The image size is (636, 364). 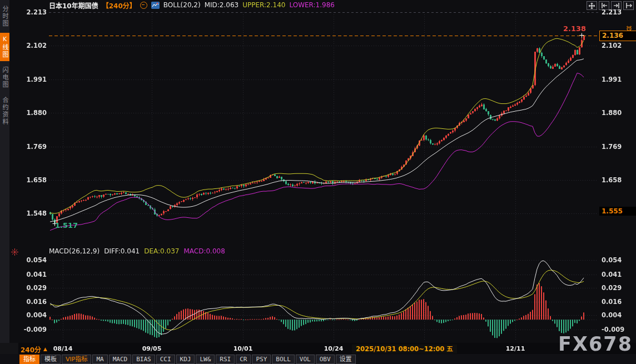 I want to click on macd-axis-label-right: 0.016, so click(x=618, y=302).